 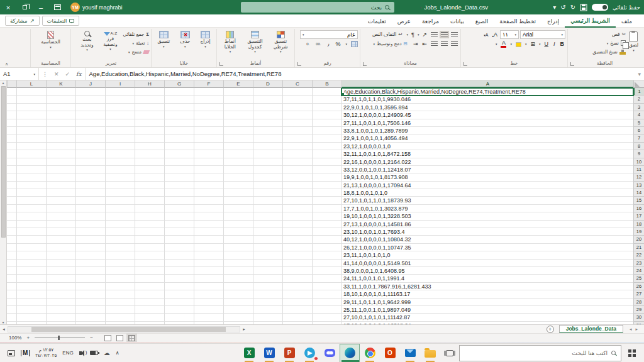 What do you see at coordinates (639, 278) in the screenshot?
I see `row-header: 25` at bounding box center [639, 278].